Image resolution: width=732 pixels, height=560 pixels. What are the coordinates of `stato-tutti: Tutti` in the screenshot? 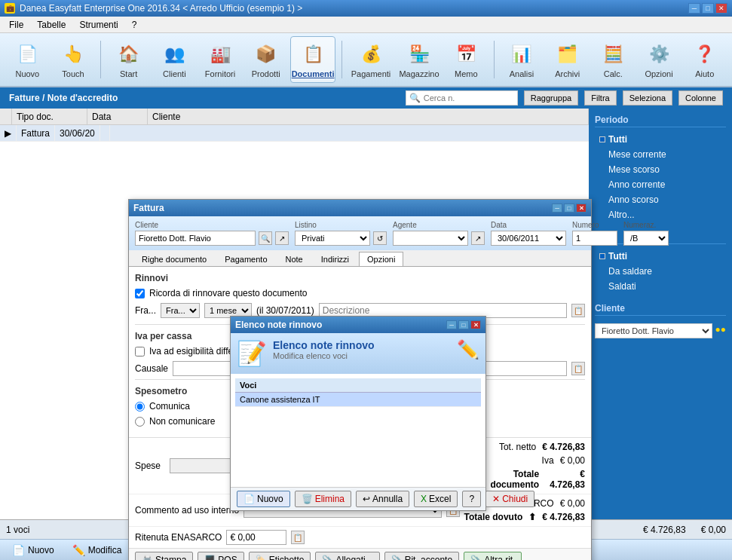 It's located at (660, 256).